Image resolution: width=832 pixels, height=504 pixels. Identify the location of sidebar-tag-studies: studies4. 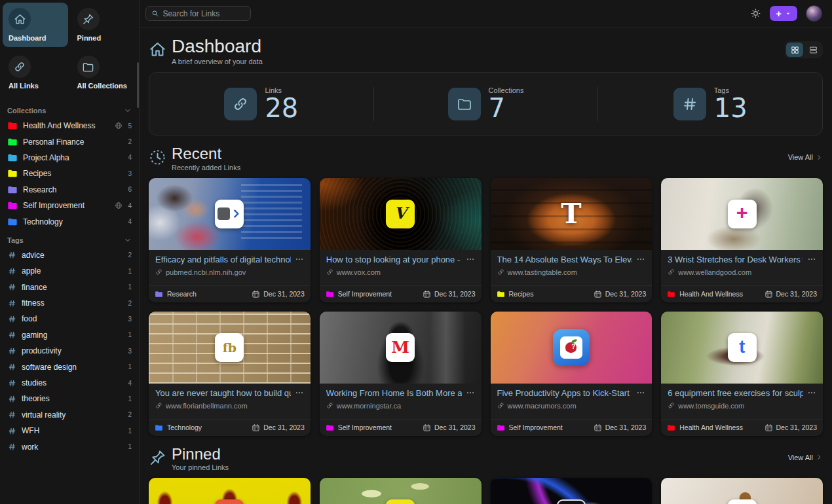
(69, 383).